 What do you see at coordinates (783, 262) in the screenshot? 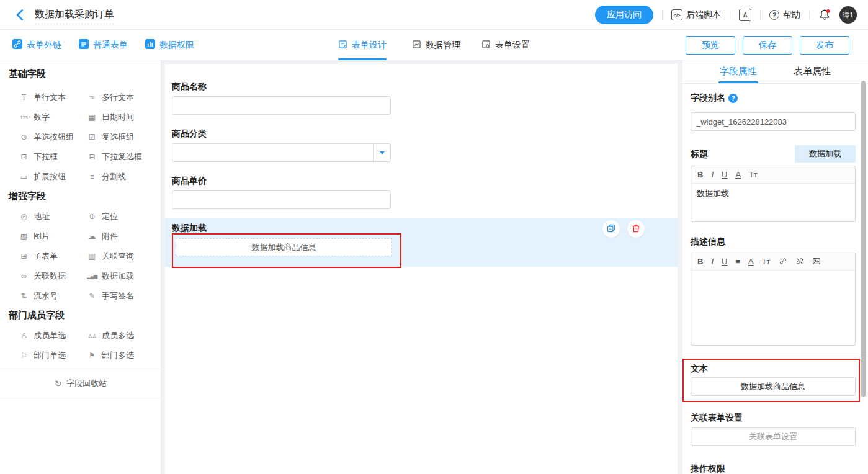
I see `link-icon` at bounding box center [783, 262].